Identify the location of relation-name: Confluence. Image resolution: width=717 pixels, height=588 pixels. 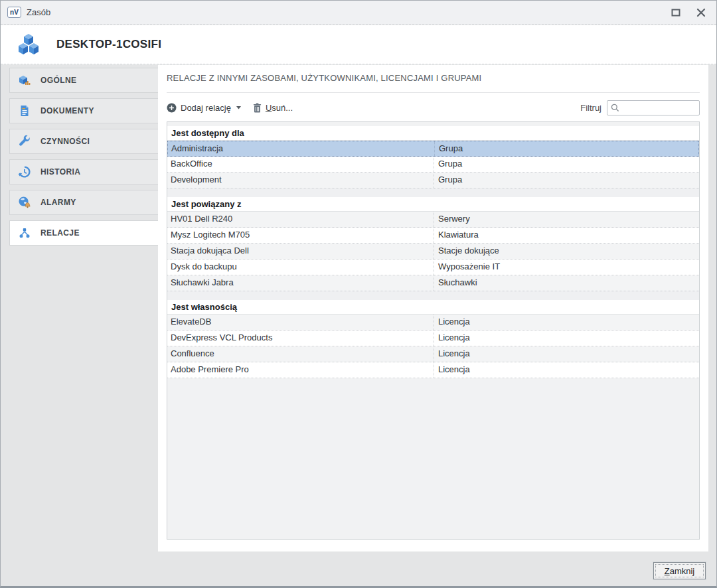
(301, 354).